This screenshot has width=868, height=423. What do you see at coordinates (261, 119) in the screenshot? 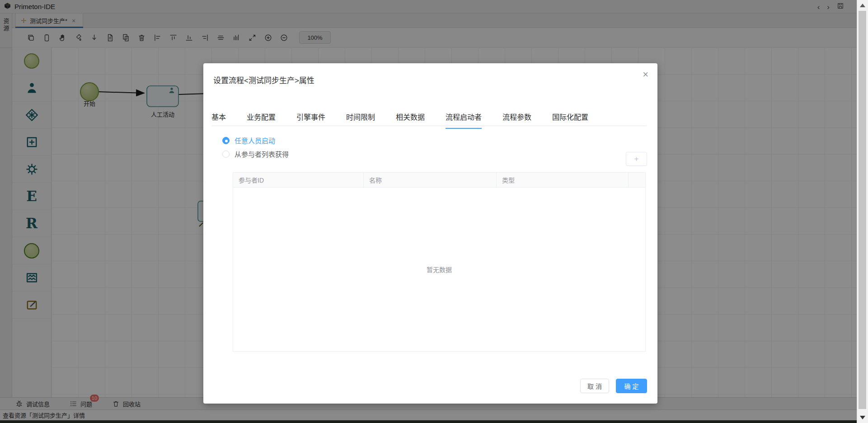
I see `dialog-tab-2: 业务配置` at bounding box center [261, 119].